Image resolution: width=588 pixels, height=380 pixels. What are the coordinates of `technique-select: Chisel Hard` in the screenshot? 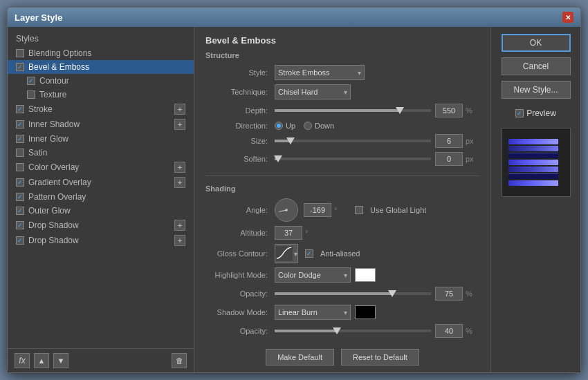 It's located at (313, 92).